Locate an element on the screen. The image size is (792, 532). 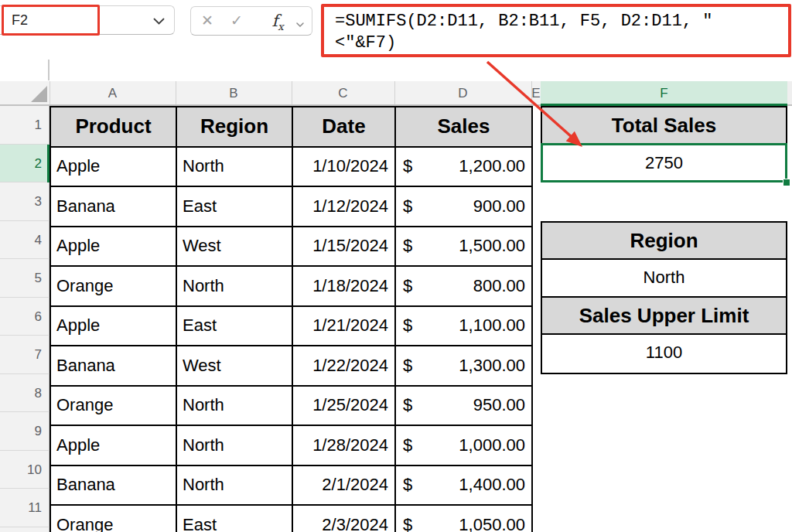
cell-C9: 1/28/2024 is located at coordinates (343, 445).